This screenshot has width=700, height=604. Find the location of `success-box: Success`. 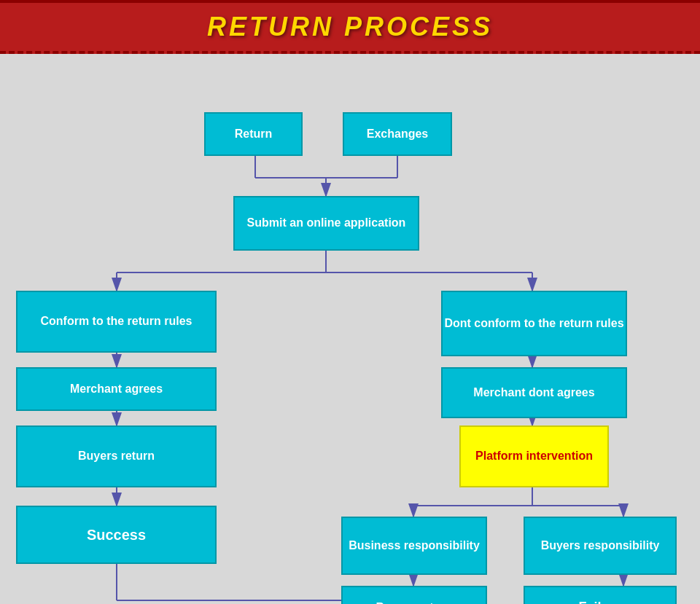

success-box: Success is located at coordinates (117, 535).